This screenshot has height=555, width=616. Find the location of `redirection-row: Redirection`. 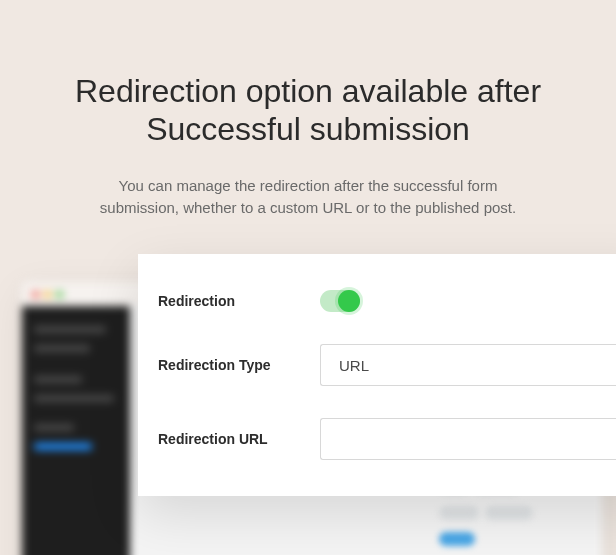

redirection-row: Redirection is located at coordinates (377, 301).